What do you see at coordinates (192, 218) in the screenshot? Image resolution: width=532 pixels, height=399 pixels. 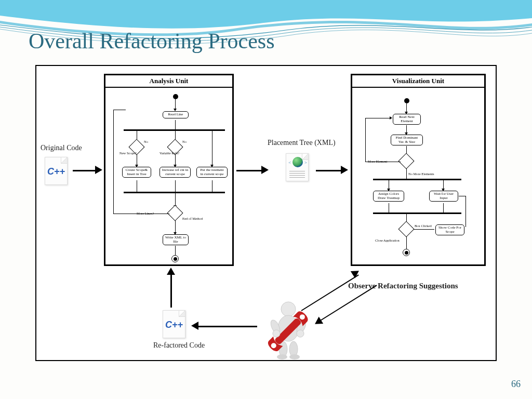 I see `end-of-method-label: End of Method` at bounding box center [192, 218].